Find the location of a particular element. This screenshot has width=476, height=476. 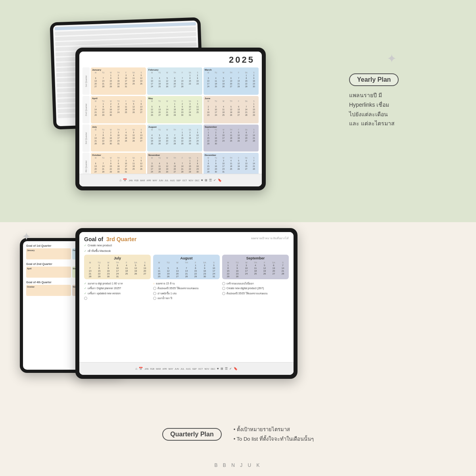

q1-label: 1st Quarter is located at coordinates (86, 81).